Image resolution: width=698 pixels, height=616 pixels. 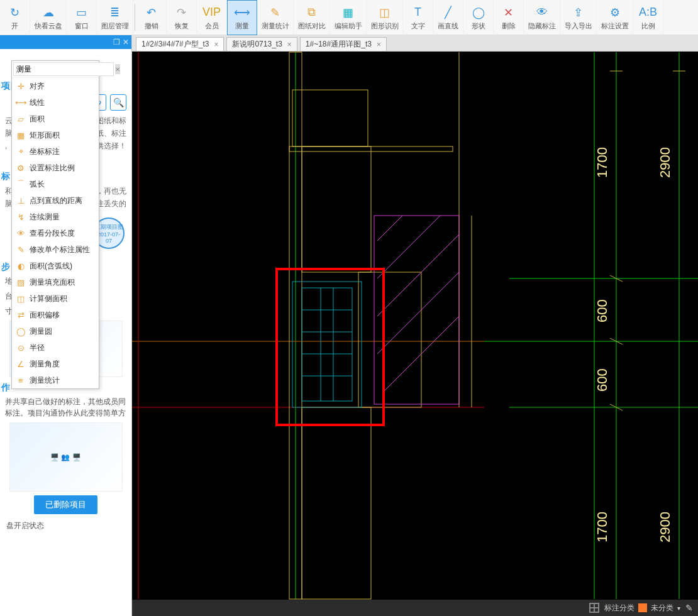 What do you see at coordinates (118, 69) in the screenshot?
I see `dropdown-clear-icon: ✕` at bounding box center [118, 69].